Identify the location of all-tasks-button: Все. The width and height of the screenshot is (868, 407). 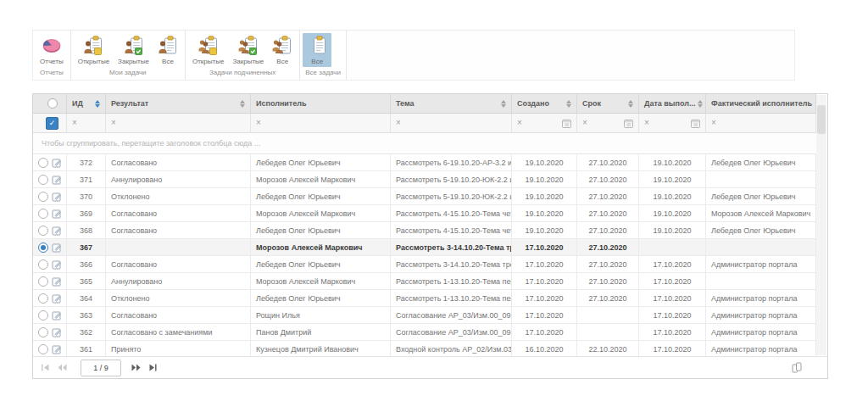
(317, 50).